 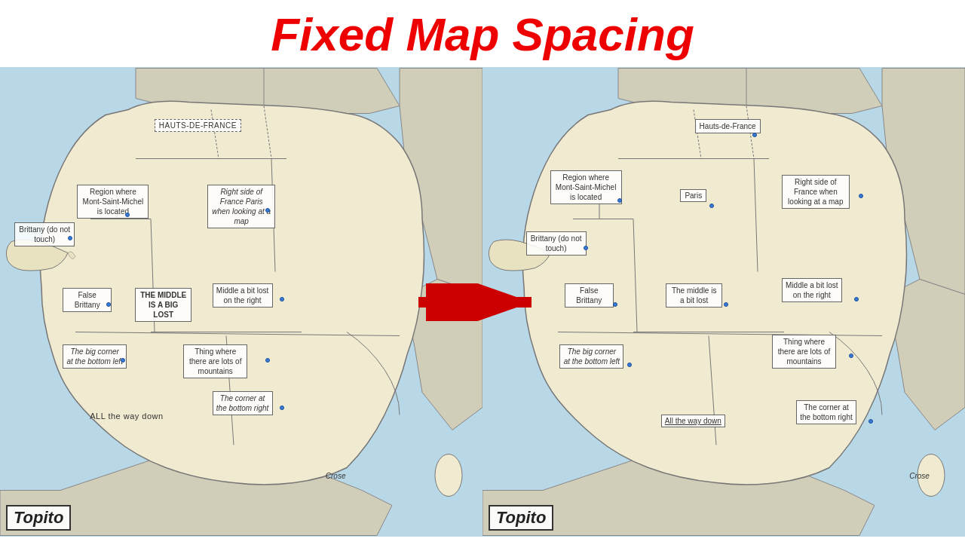 I want to click on label-brittany: Brittany (do not touch), so click(x=44, y=234).